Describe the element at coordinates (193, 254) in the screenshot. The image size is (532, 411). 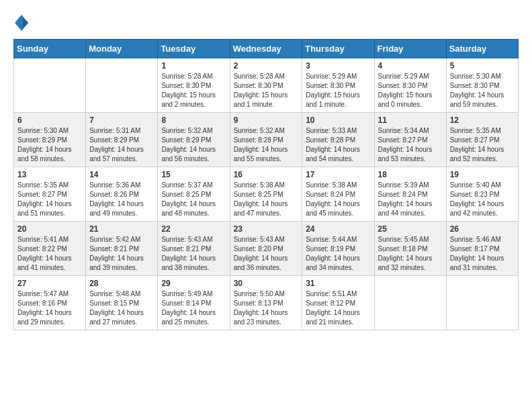
I see `cell-content: Sunrise: 5:43 AMSunset: 8:21 PMDaylight:…` at that location.